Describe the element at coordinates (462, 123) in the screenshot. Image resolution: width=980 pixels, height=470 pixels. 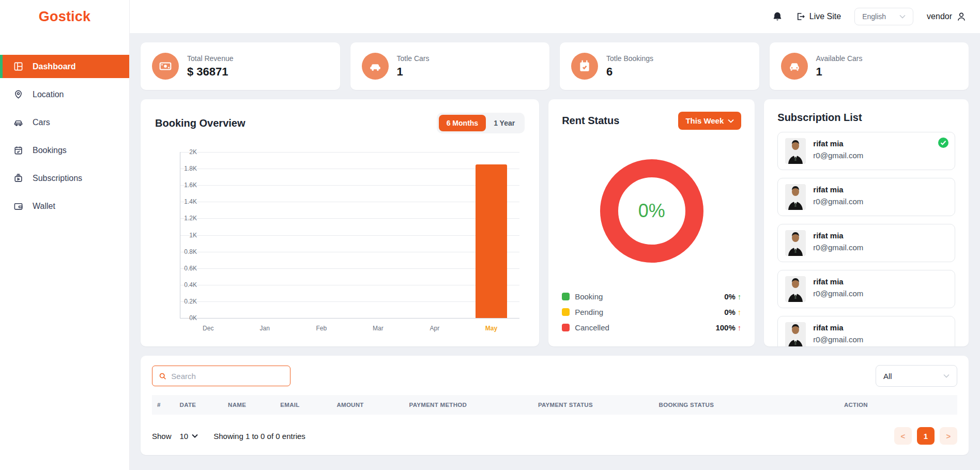
I see `toggle-option-6-months: 6 Months` at that location.